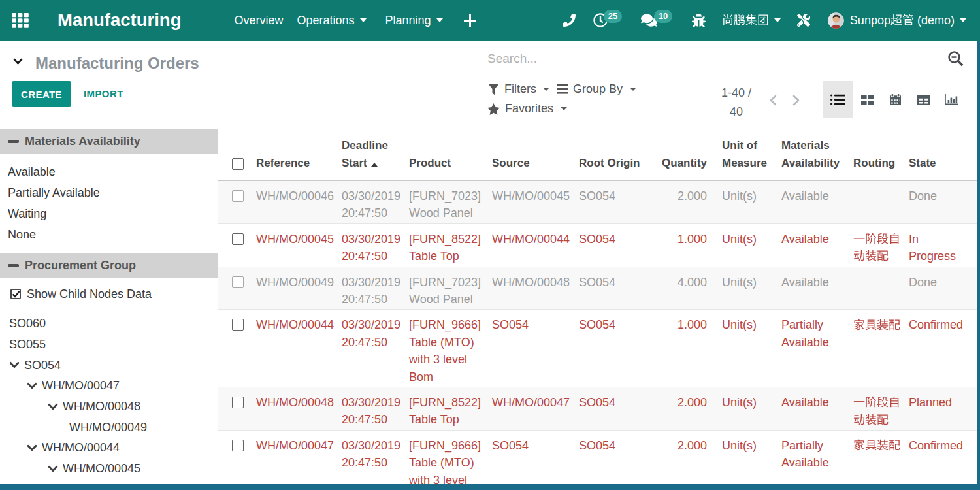  What do you see at coordinates (598, 289) in the screenshot?
I see `table-row: WH/MO/0004903/30/2019 20:47:50[FURN_7023…` at bounding box center [598, 289].